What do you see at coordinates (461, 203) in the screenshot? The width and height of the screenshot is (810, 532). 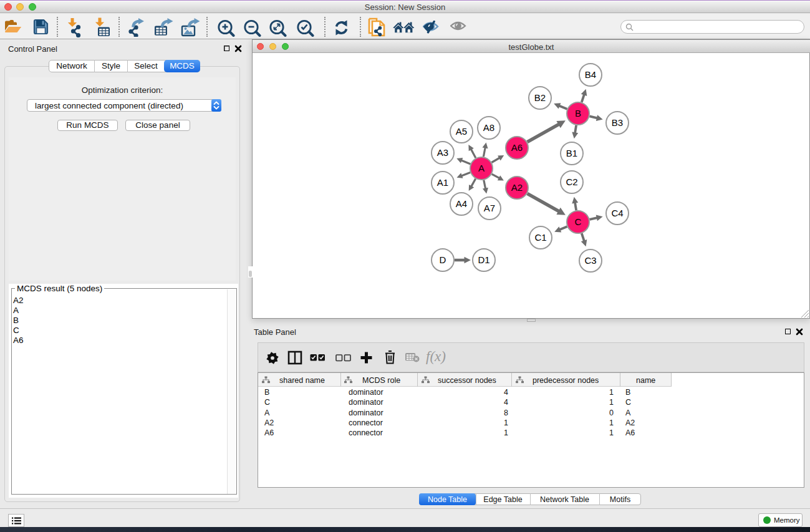 I see `svg-text: A4` at bounding box center [461, 203].